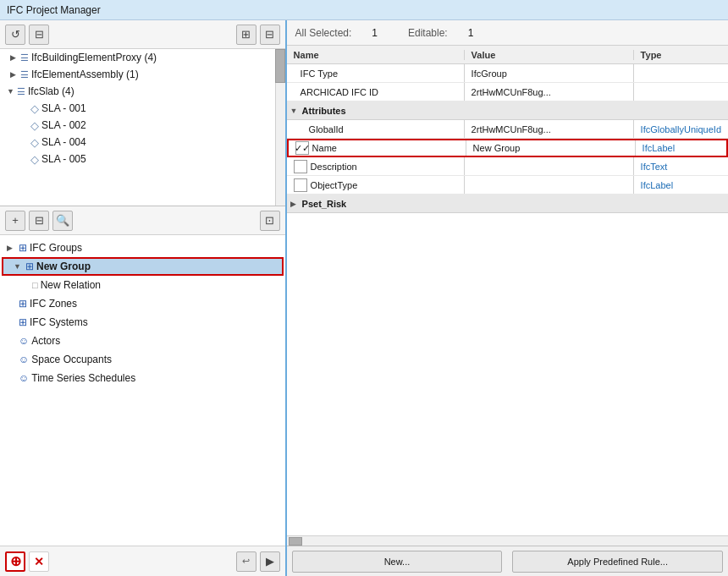 Image resolution: width=728 pixels, height=576 pixels. I want to click on checkbox: ✓, so click(302, 148).